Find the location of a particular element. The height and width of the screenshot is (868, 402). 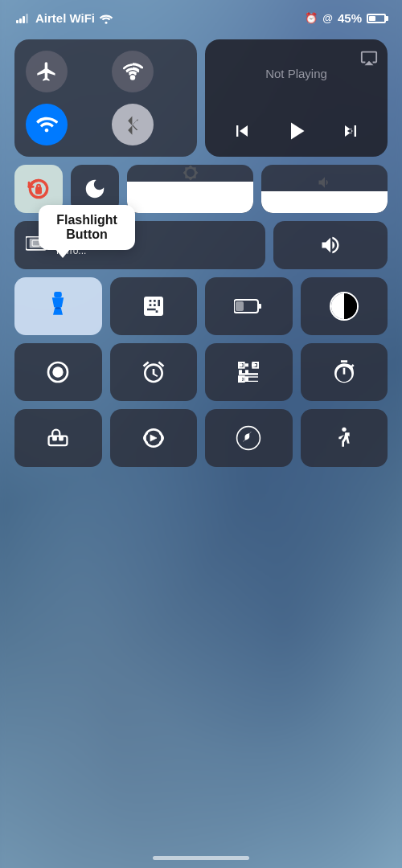

status-left: Airtel WiFi is located at coordinates (64, 18).